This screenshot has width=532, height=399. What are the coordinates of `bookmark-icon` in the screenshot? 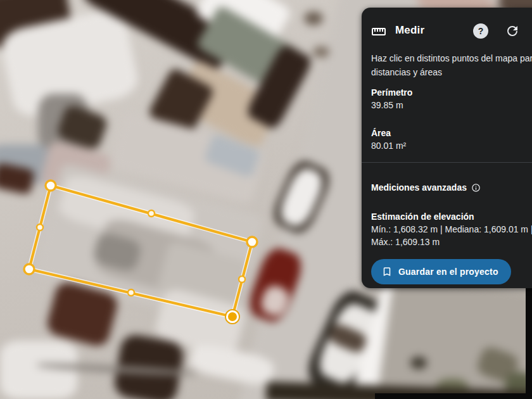 It's located at (387, 272).